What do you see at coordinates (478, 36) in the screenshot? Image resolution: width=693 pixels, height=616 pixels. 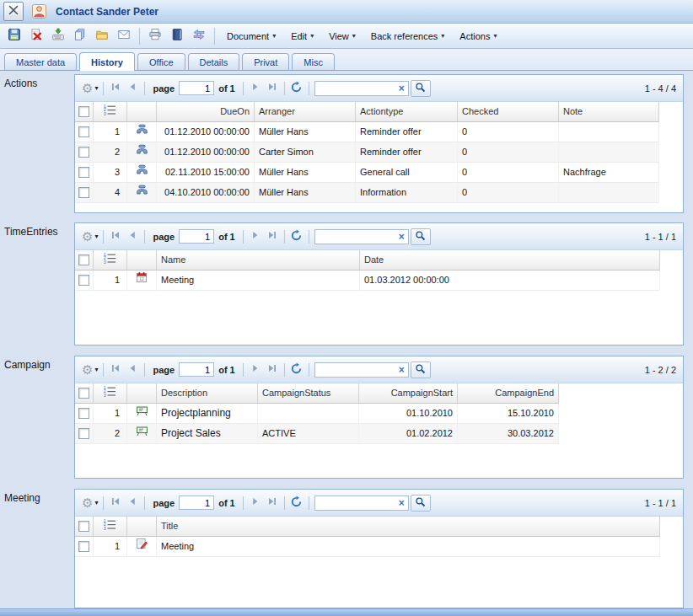 I see `menu-actions: Actions▾` at bounding box center [478, 36].